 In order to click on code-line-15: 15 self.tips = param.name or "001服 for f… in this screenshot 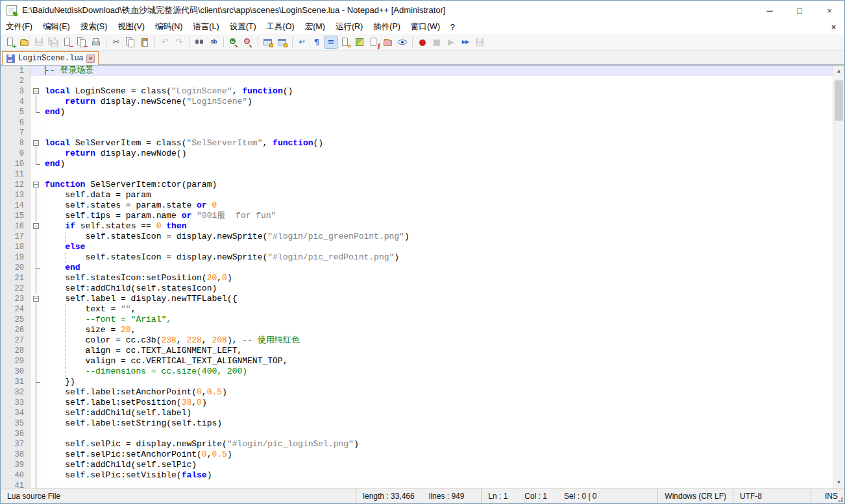, I will do `click(417, 216)`.